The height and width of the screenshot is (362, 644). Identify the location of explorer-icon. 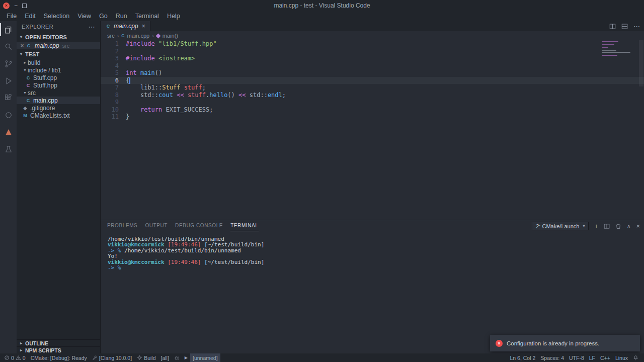
(8, 30).